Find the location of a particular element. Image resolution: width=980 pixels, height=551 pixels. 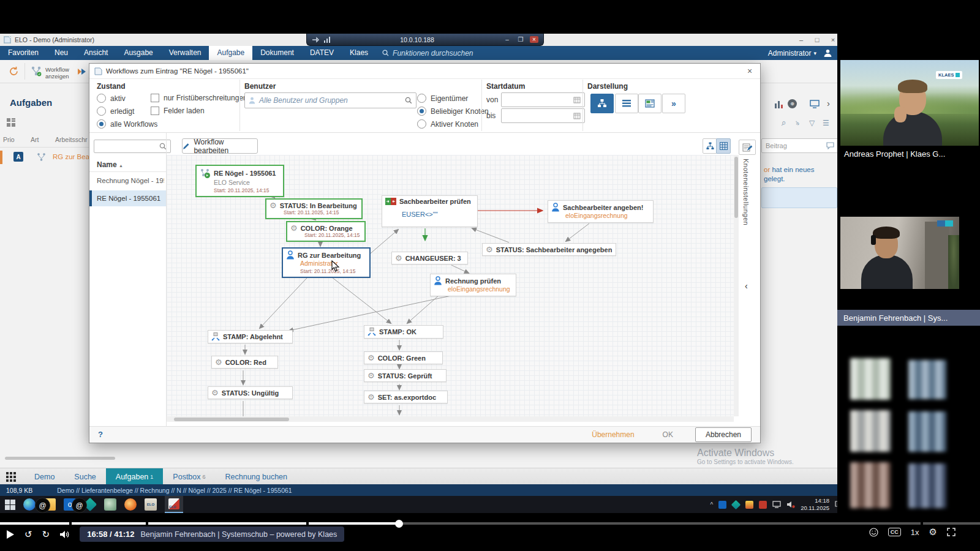

refresh-icon is located at coordinates (13, 71).